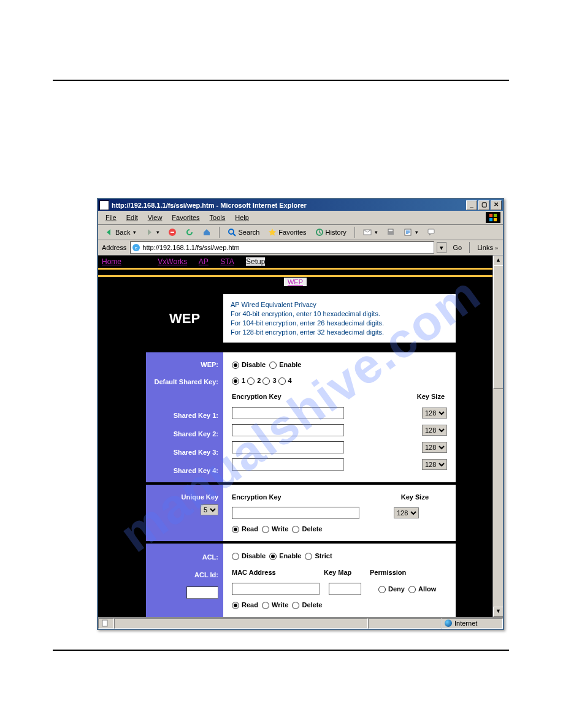 Image resolution: width=563 pixels, height=728 pixels. What do you see at coordinates (472, 205) in the screenshot?
I see `minimize-button: _` at bounding box center [472, 205].